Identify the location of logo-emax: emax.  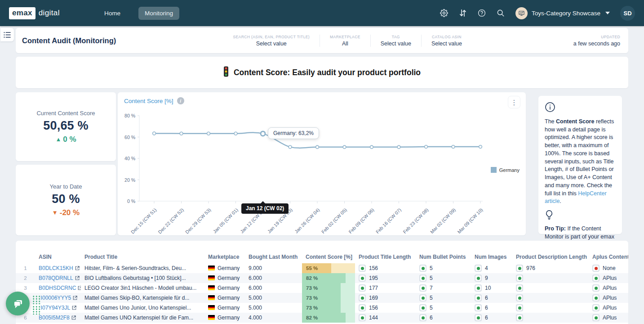
(22, 14).